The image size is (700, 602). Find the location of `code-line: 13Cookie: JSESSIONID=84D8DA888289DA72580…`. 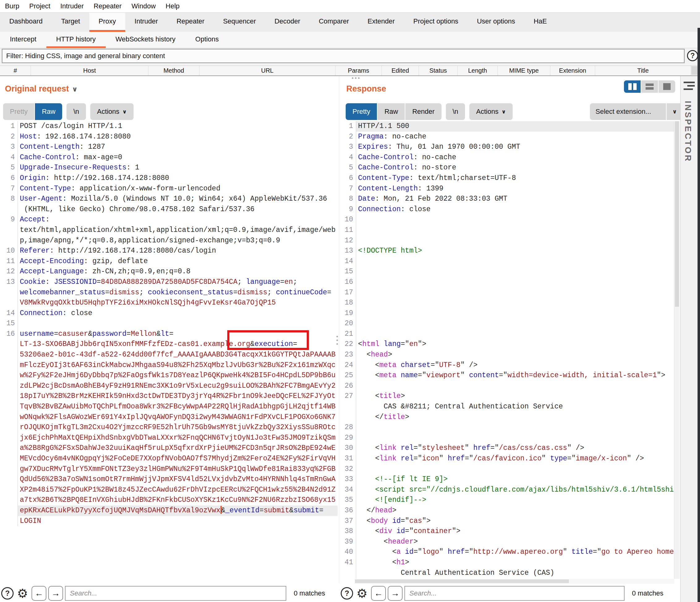

code-line: 13Cookie: JSESSIONID=84D8DA888289DA72580… is located at coordinates (169, 282).